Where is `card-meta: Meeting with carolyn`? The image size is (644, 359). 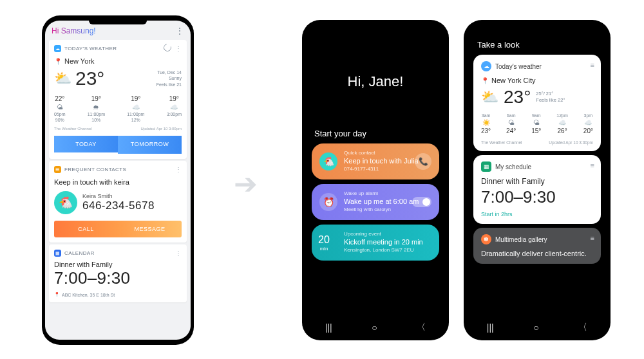
card-meta: Meeting with carolyn is located at coordinates (387, 210).